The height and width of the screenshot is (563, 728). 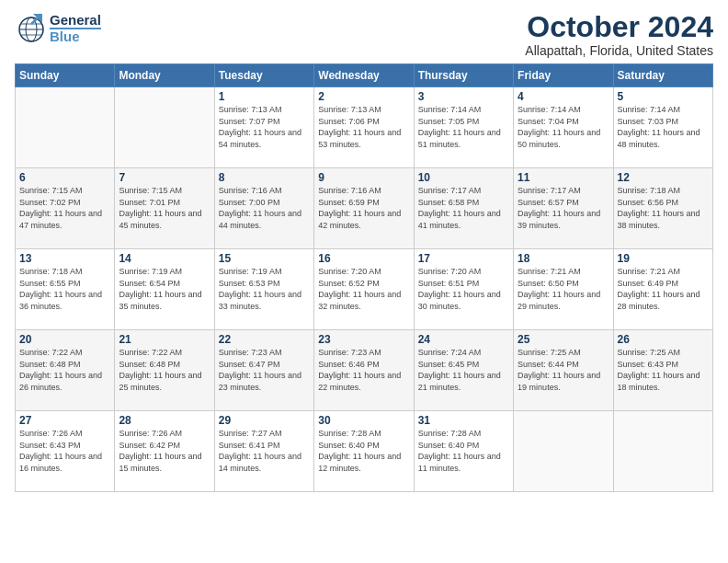 What do you see at coordinates (364, 290) in the screenshot?
I see `day-cell: 16Sunrise: 7:20 AMSunset: 6:52 PMDayligh…` at bounding box center [364, 290].